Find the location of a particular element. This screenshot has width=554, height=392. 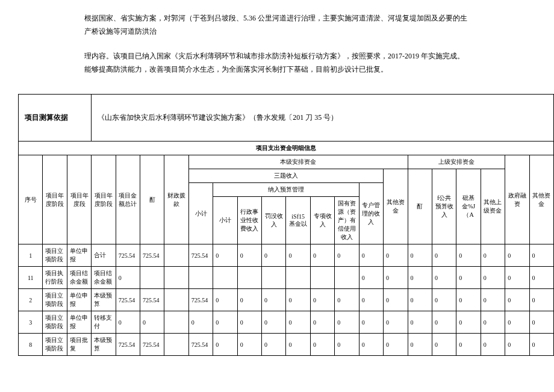

header-admin-fee: 行政事业性收费收入 is located at coordinates (249, 220).